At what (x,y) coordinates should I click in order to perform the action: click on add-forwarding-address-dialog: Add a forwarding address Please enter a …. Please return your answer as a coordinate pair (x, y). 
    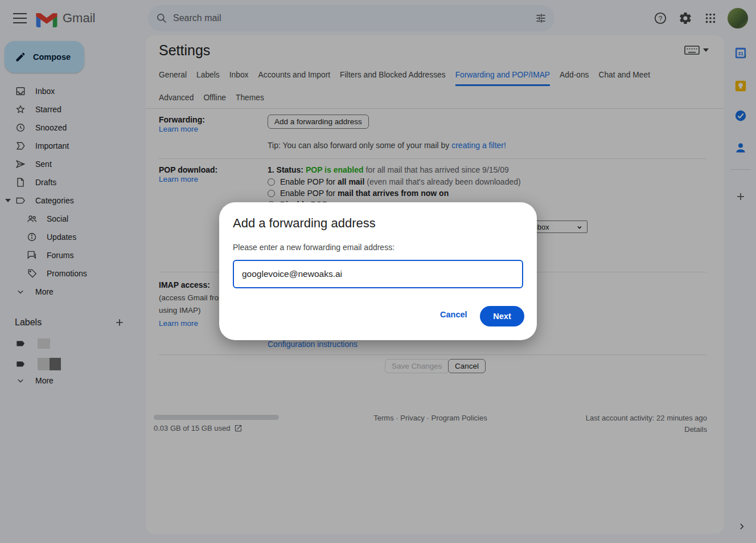
    Looking at the image, I should click on (378, 271).